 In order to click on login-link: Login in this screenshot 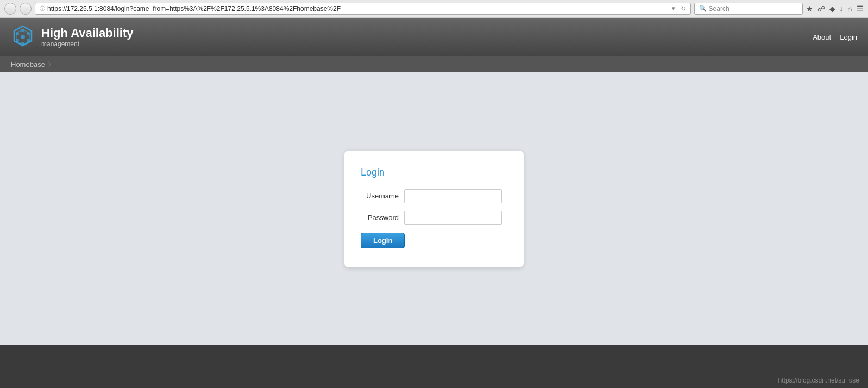, I will do `click(848, 37)`.